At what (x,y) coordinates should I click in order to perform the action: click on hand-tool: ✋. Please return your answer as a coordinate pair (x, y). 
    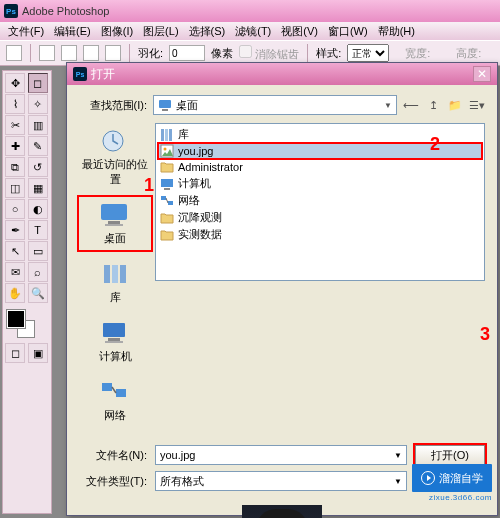
    Looking at the image, I should click on (15, 293).